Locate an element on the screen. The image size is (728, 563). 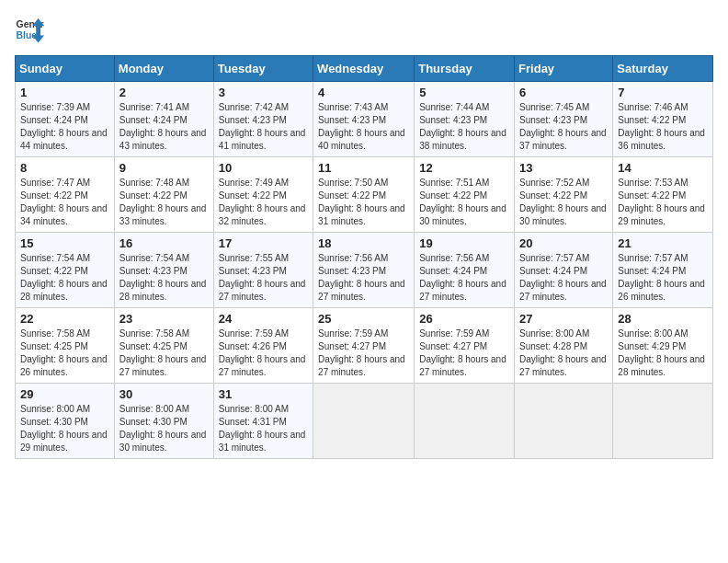
calendar-day-cell: 18 Sunrise: 7:56 AMSunset: 4:23 PMDaylig… is located at coordinates (364, 270).